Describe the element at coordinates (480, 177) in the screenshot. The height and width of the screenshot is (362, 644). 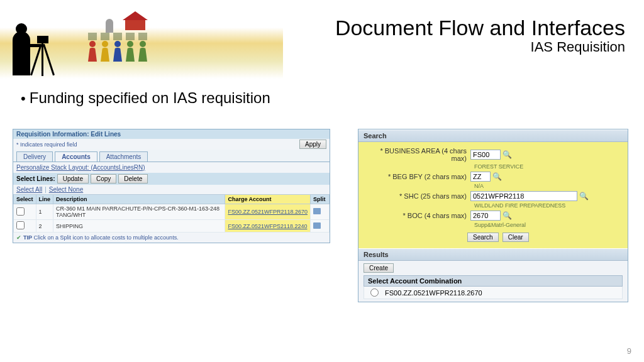
I see `bfy-input` at that location.